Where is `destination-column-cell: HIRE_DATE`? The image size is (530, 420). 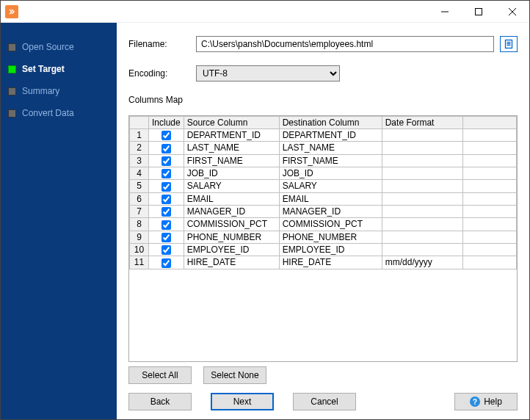 destination-column-cell: HIRE_DATE is located at coordinates (330, 263).